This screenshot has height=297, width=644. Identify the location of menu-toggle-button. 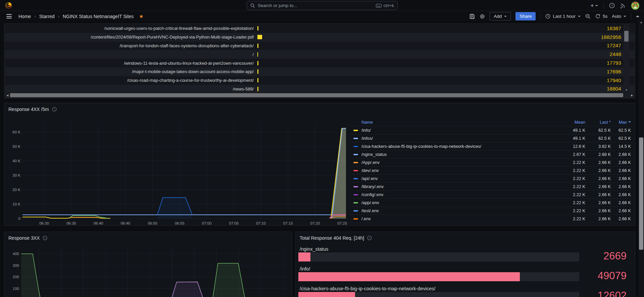
(9, 16).